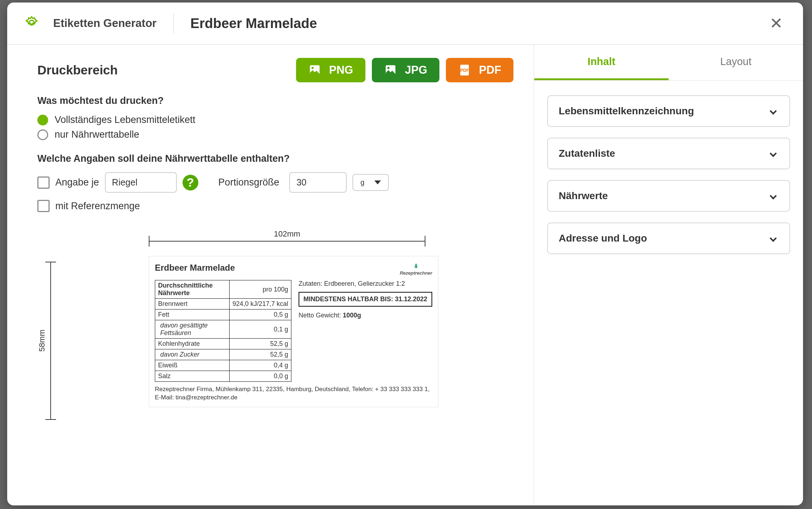 The image size is (812, 509). Describe the element at coordinates (669, 196) in the screenshot. I see `accordion-item-2: Nährwerte` at that location.